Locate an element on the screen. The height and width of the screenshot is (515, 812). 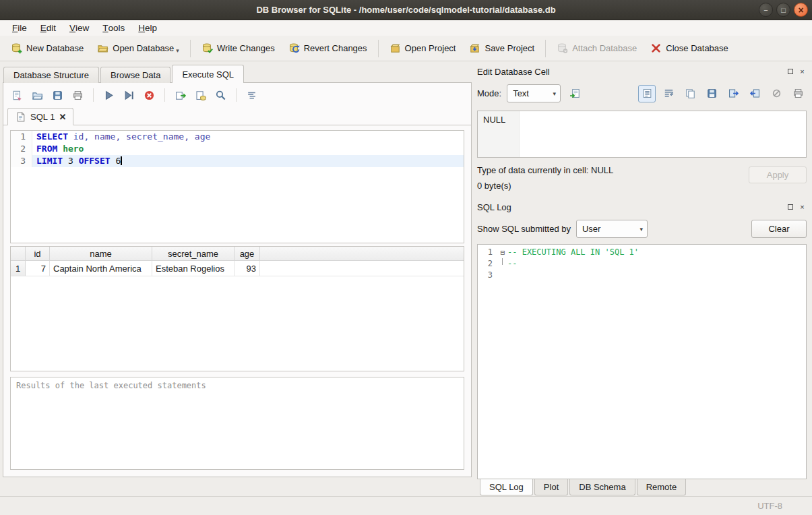
tab-new-icon is located at coordinates (18, 96).